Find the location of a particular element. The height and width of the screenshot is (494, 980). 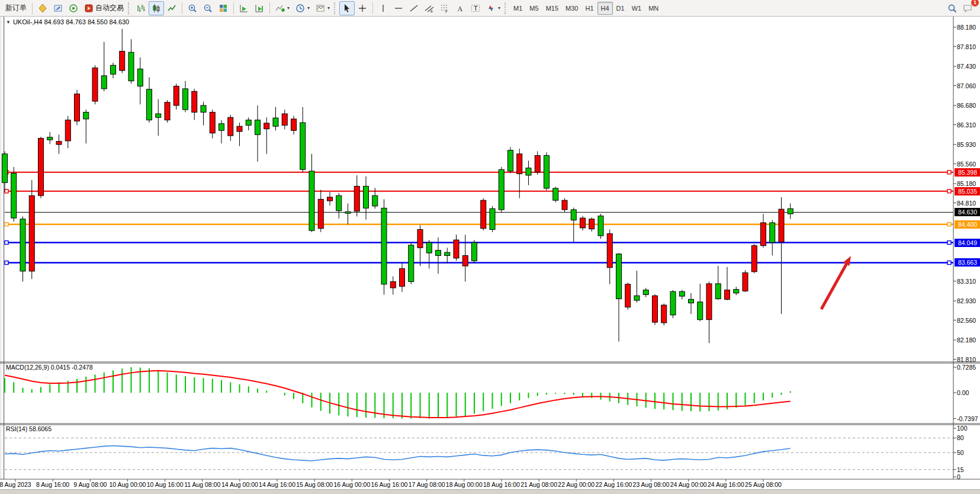

window-bottom-strip is located at coordinates (490, 492).